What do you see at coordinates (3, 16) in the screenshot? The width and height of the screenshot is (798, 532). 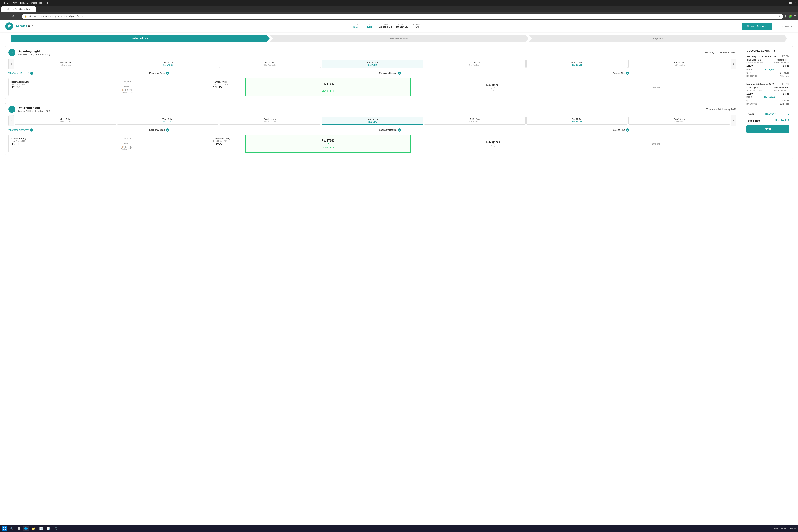 I see `back-btn: ‹` at bounding box center [3, 16].